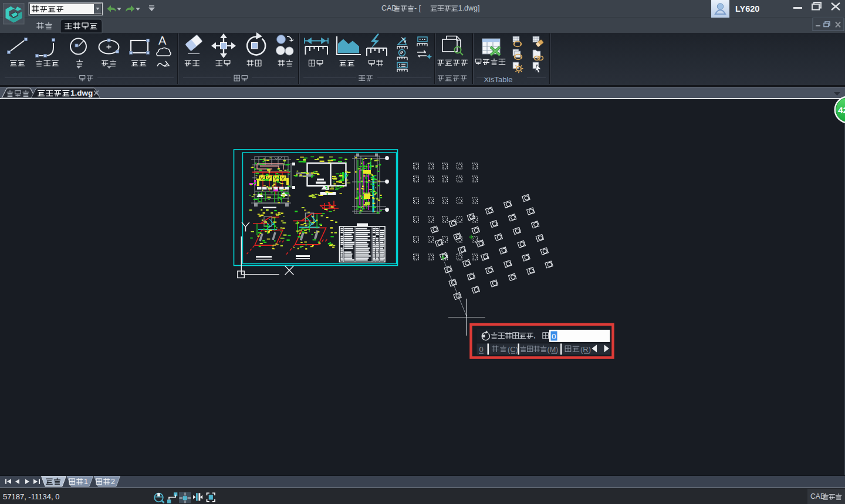  What do you see at coordinates (586, 350) in the screenshot?
I see `svg-text: (R)` at bounding box center [586, 350].